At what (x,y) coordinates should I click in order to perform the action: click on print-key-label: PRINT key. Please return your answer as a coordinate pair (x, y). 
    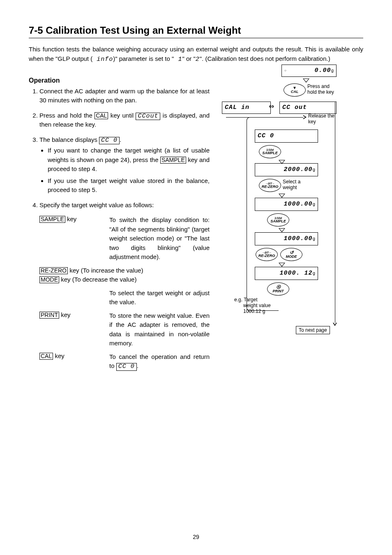
    Looking at the image, I should click on (74, 330).